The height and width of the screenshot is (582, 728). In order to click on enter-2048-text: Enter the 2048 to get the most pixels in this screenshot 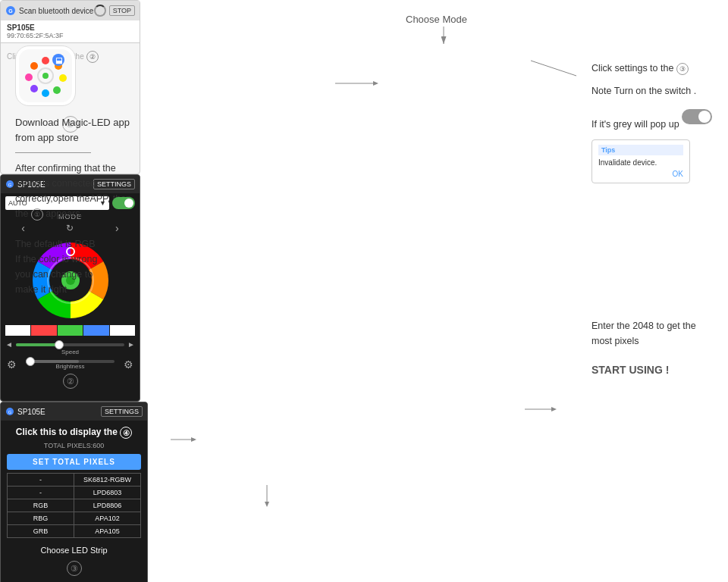, I will do `click(652, 333)`.